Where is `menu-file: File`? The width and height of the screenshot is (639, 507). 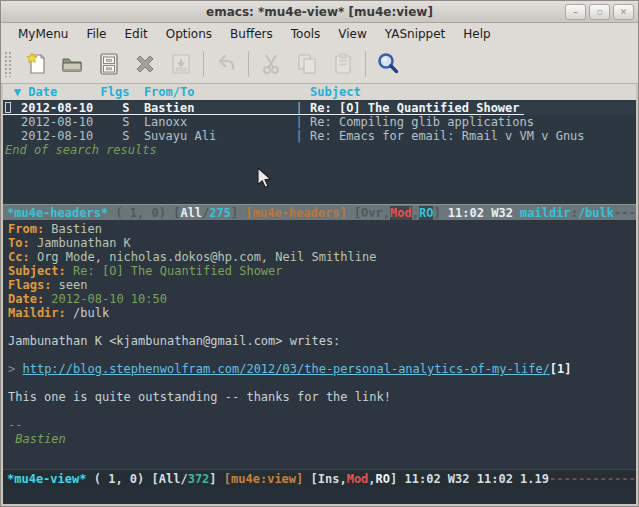 menu-file: File is located at coordinates (96, 34).